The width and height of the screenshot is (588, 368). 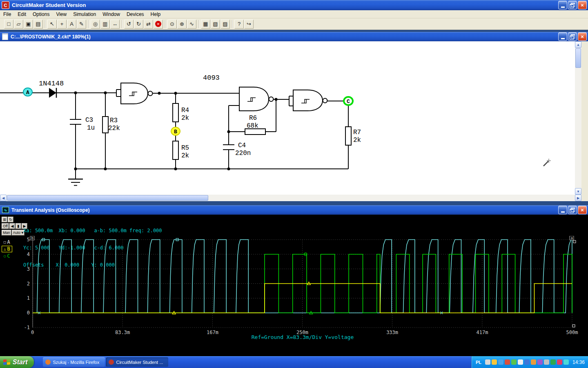 What do you see at coordinates (85, 14) in the screenshot?
I see `menu-item-simulation: Simulation` at bounding box center [85, 14].